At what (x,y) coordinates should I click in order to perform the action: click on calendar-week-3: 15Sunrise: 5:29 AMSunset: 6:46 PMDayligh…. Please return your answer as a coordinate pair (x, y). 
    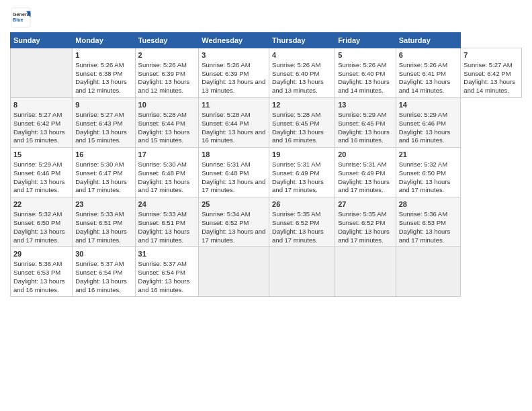
    Looking at the image, I should click on (266, 173).